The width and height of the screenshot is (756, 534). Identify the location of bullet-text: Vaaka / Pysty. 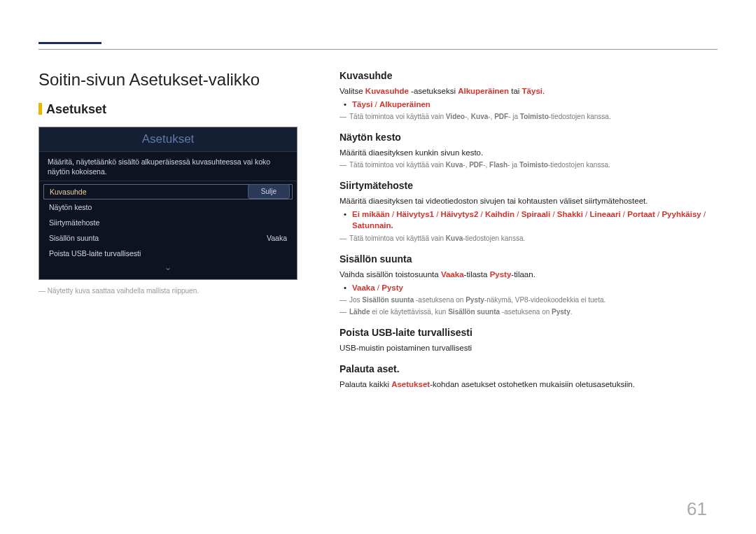
(528, 288).